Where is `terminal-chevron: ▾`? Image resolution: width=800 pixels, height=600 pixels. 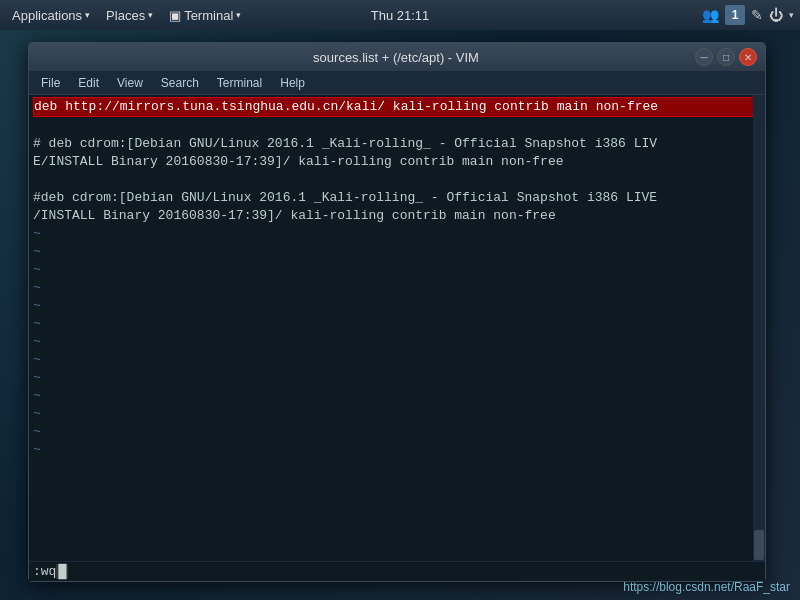 terminal-chevron: ▾ is located at coordinates (238, 15).